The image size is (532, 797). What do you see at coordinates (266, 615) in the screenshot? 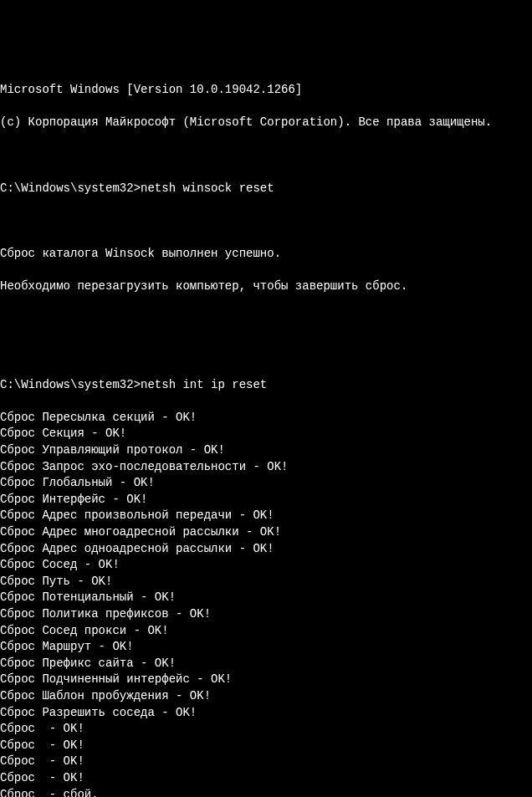
I see `reset-output-line: Сброс Политика префиксов - OK!` at bounding box center [266, 615].